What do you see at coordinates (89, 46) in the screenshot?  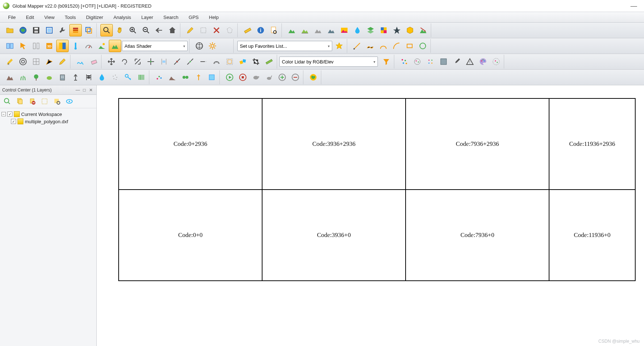 I see `gauge-button` at bounding box center [89, 46].